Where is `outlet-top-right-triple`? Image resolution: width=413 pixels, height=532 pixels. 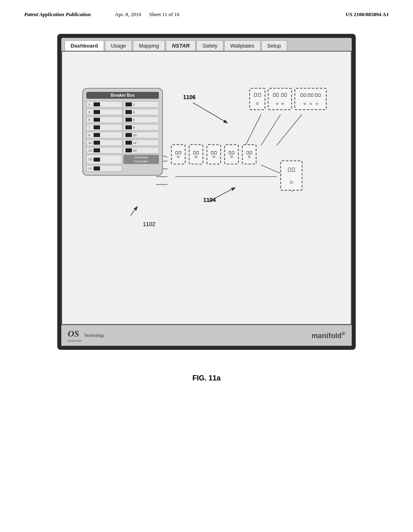 outlet-top-right-triple is located at coordinates (311, 99).